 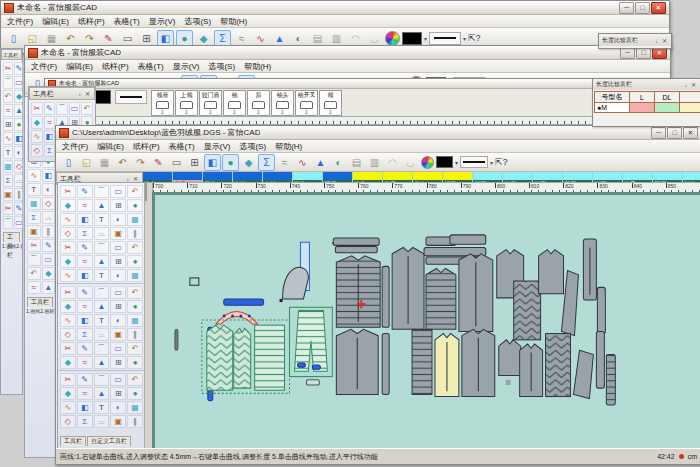 What do you see at coordinates (122, 162) in the screenshot?
I see `undo-icon: ↶` at bounding box center [122, 162].